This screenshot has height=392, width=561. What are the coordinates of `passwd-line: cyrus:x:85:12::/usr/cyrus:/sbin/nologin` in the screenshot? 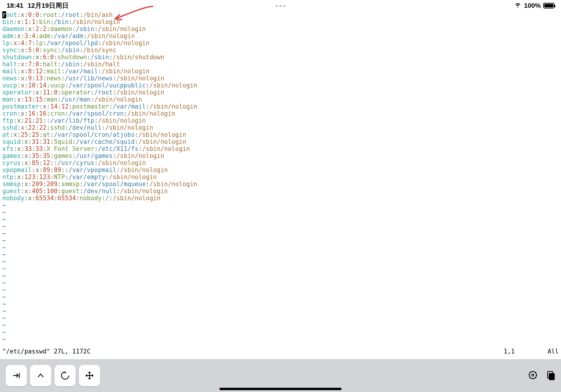 It's located at (282, 163).